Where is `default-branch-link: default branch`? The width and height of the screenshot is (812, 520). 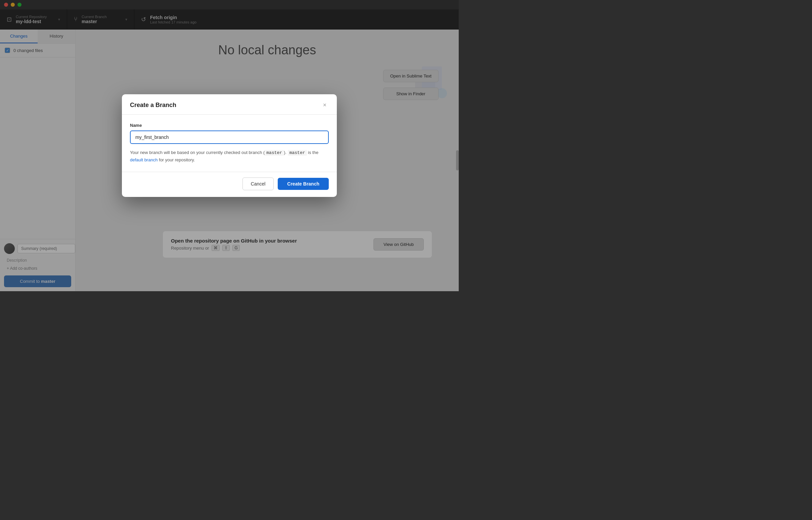
default-branch-link: default branch is located at coordinates (144, 160).